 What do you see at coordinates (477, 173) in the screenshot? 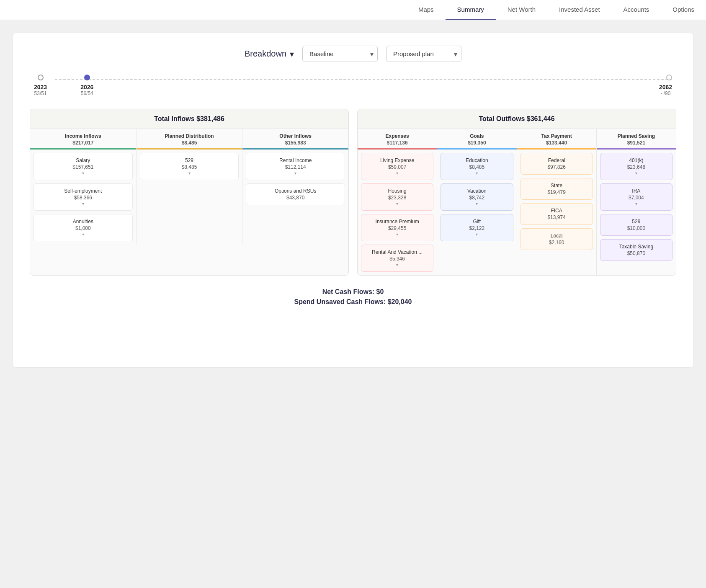
I see `education-chevron-icon: ▾` at bounding box center [477, 173].